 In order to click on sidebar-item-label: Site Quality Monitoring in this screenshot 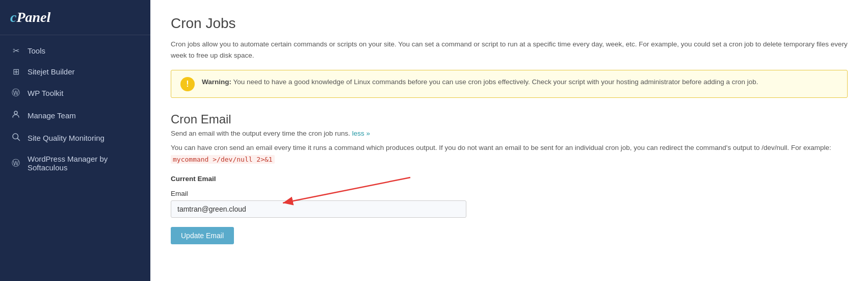, I will do `click(66, 138)`.